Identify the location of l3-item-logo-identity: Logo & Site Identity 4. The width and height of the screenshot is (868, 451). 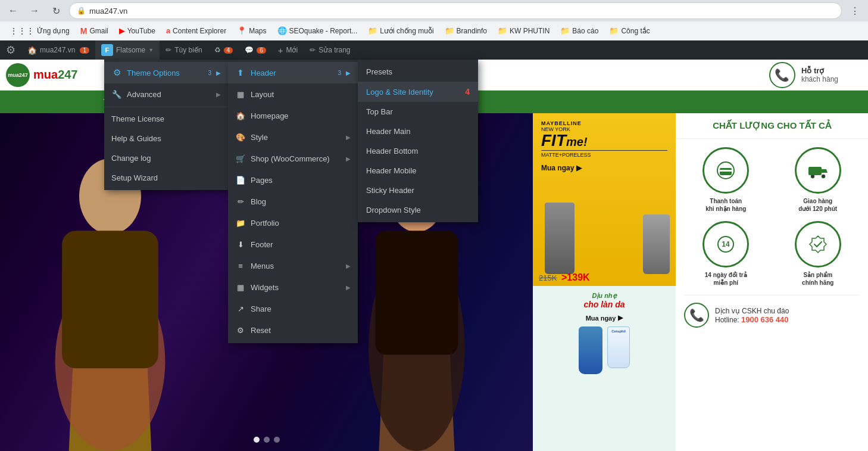
(418, 92).